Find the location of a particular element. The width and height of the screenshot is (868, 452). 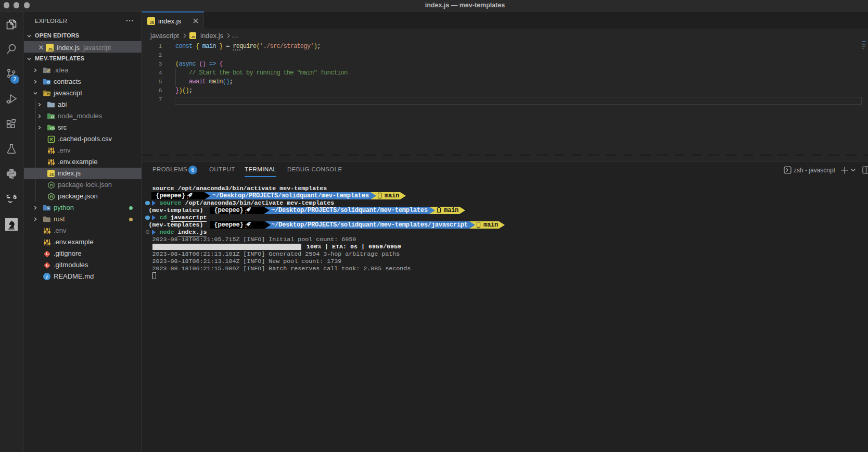

svg-text: JS is located at coordinates (48, 94).